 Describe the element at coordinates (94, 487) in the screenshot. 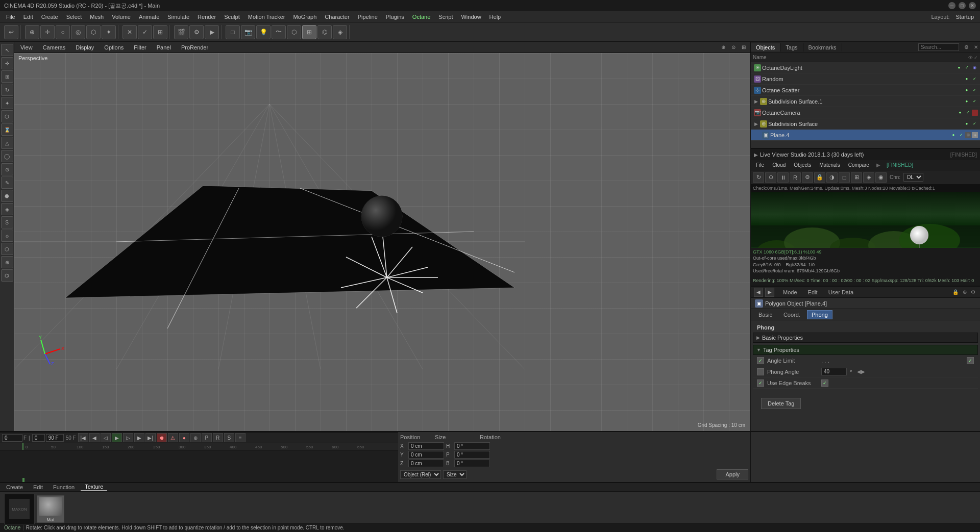

I see `mat-tab-texture: Texture` at that location.